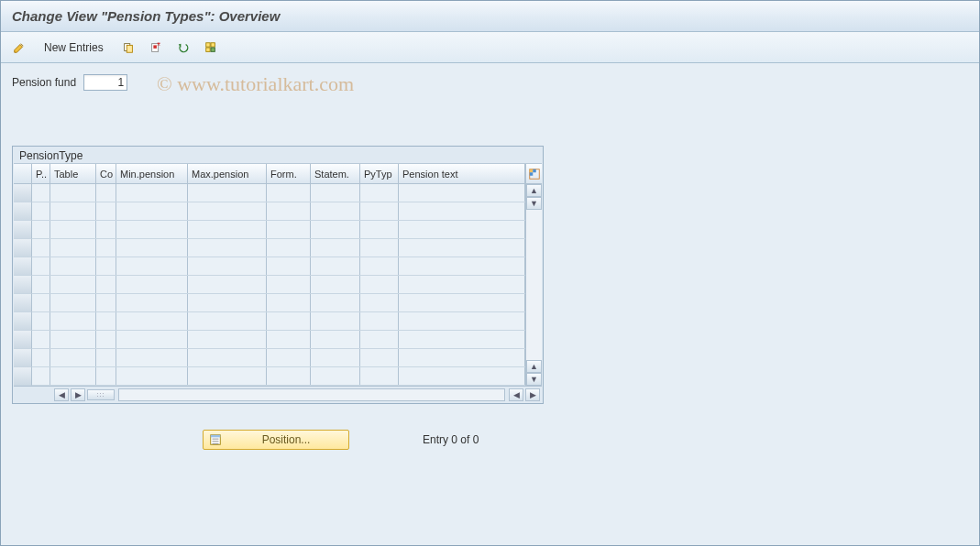  What do you see at coordinates (41, 174) in the screenshot?
I see `col-header-p: P..` at bounding box center [41, 174].